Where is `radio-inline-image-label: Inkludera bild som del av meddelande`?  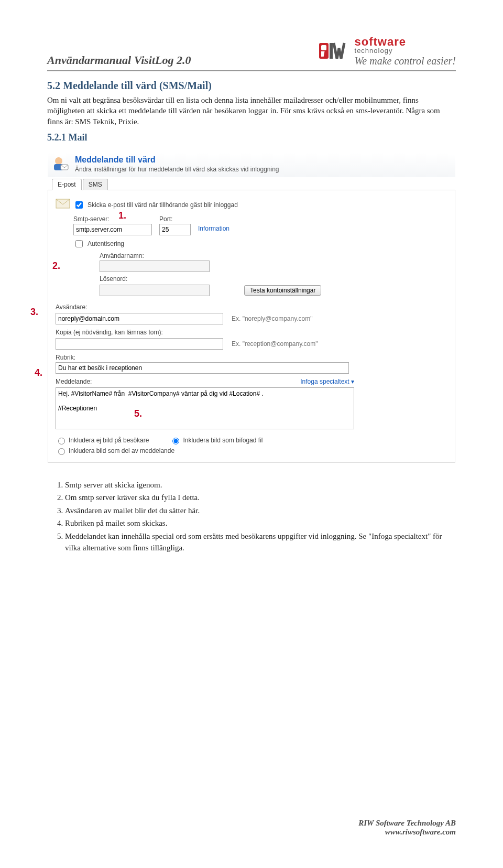 radio-inline-image-label: Inkludera bild som del av meddelande is located at coordinates (122, 451).